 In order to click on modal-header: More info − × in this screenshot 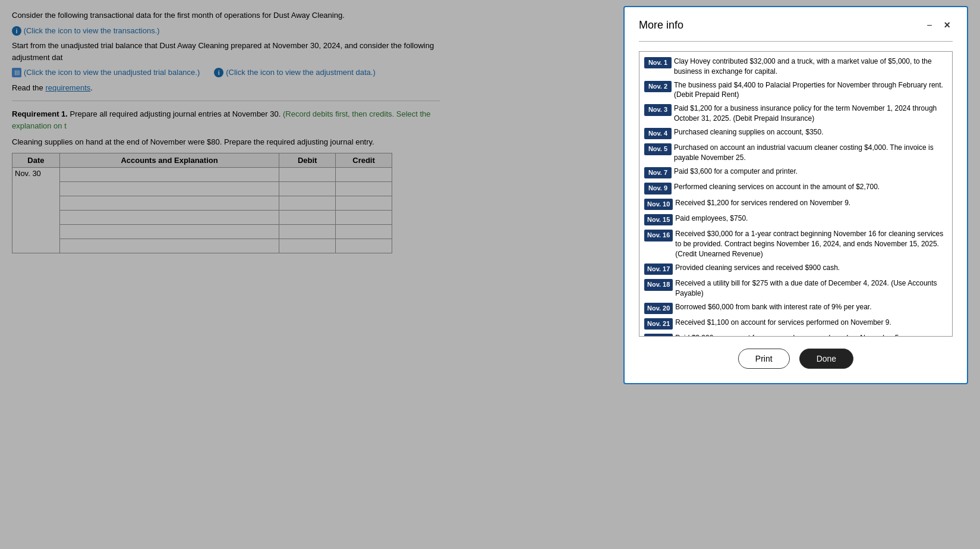, I will do `click(796, 25)`.